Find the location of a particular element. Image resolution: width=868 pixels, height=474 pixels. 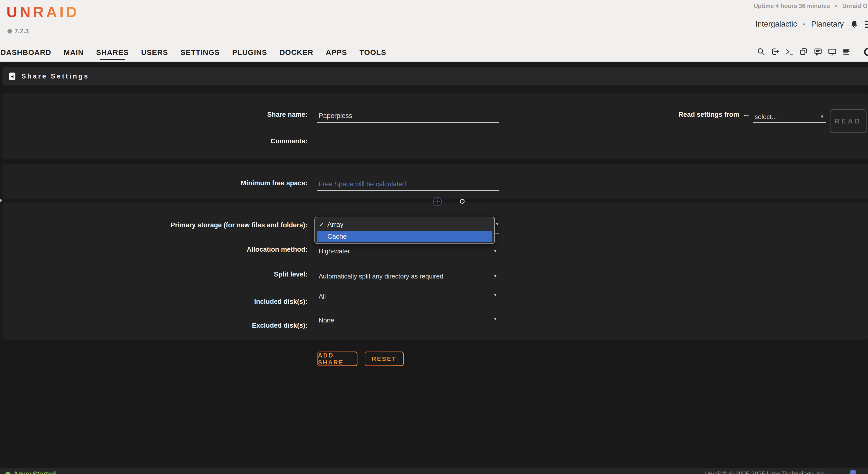

nav-users: USERS is located at coordinates (155, 53).